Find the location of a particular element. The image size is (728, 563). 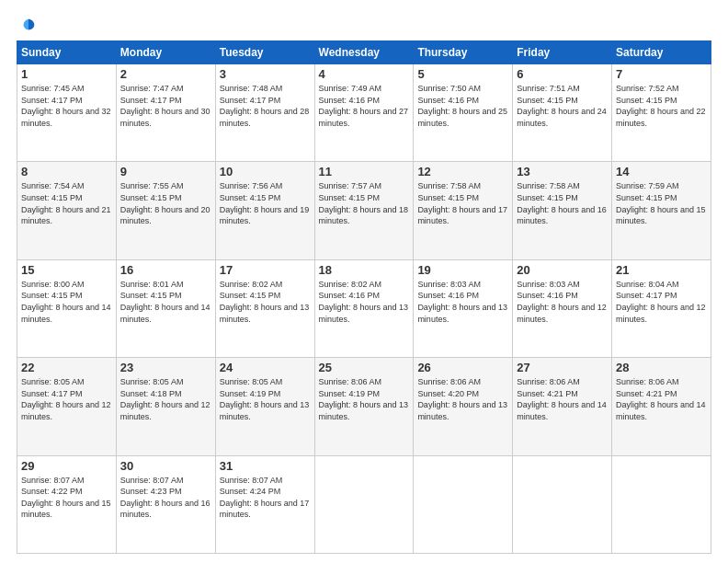

day-cell-content: Sunrise: 7:57 AM Sunset: 4:15 PM Dayligh… is located at coordinates (364, 203).